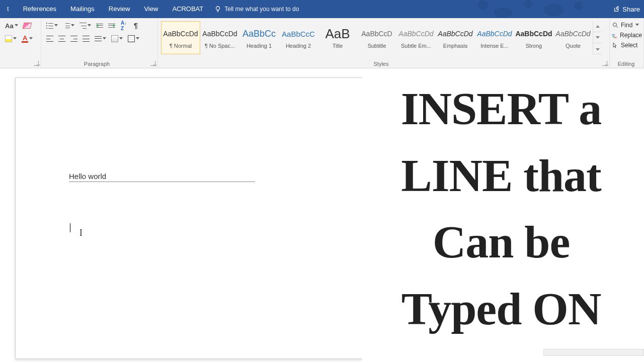 The height and width of the screenshot is (362, 644). What do you see at coordinates (153, 63) in the screenshot?
I see `paragraph-launcher` at bounding box center [153, 63].